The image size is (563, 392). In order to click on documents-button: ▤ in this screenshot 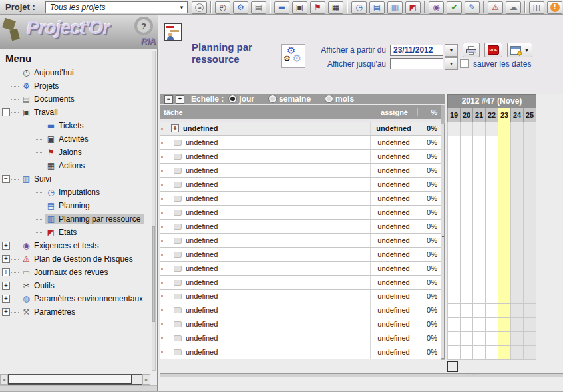, I will do `click(258, 8)`.